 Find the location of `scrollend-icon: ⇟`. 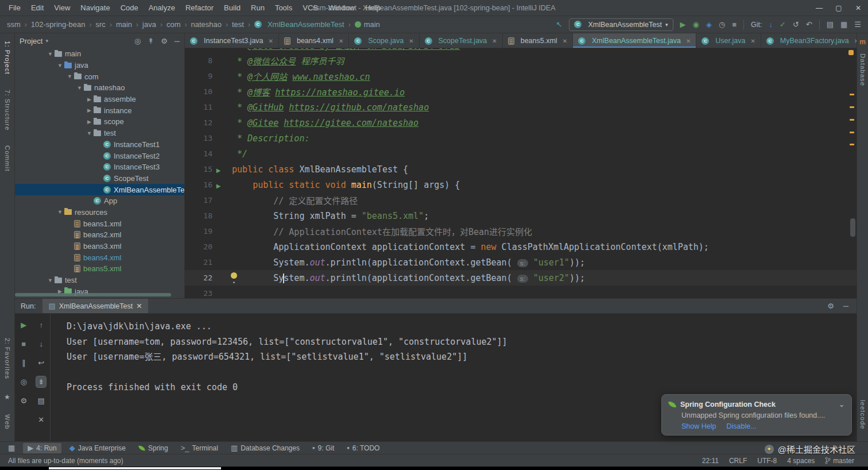

scrollend-icon: ⇟ is located at coordinates (41, 382).